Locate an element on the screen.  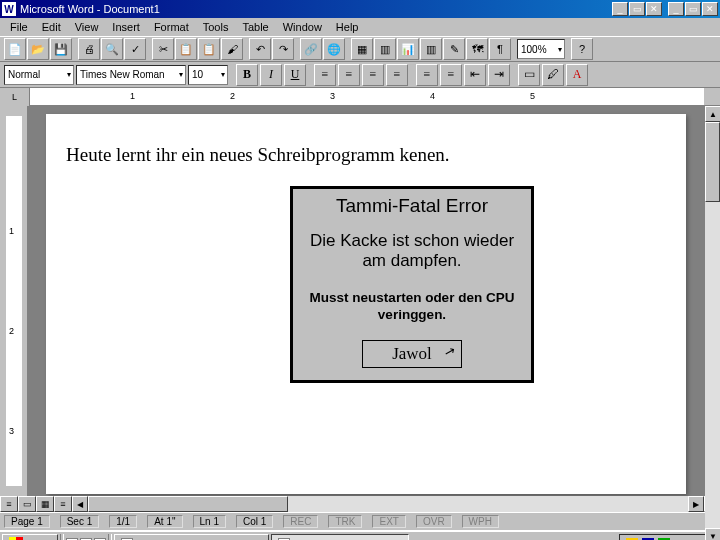
menu-view: View is located at coordinates (87, 27).